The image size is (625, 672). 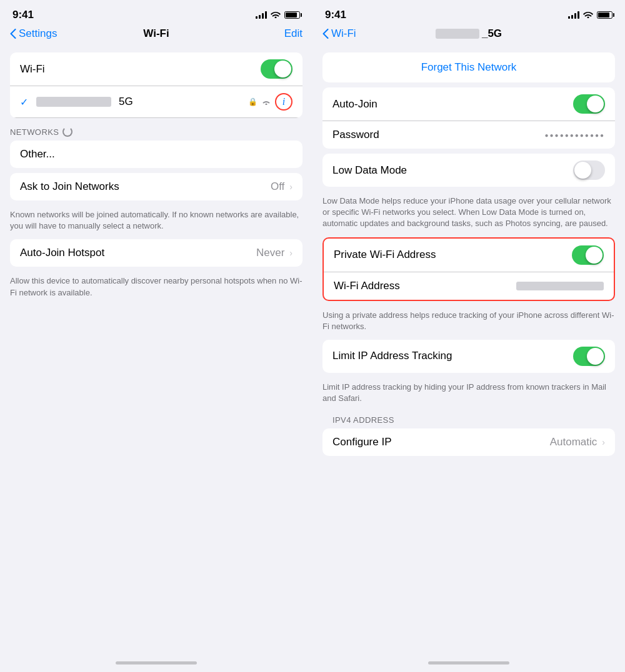 What do you see at coordinates (469, 135) in the screenshot?
I see `password-row: Password ●●●●●●●●●●●●` at bounding box center [469, 135].